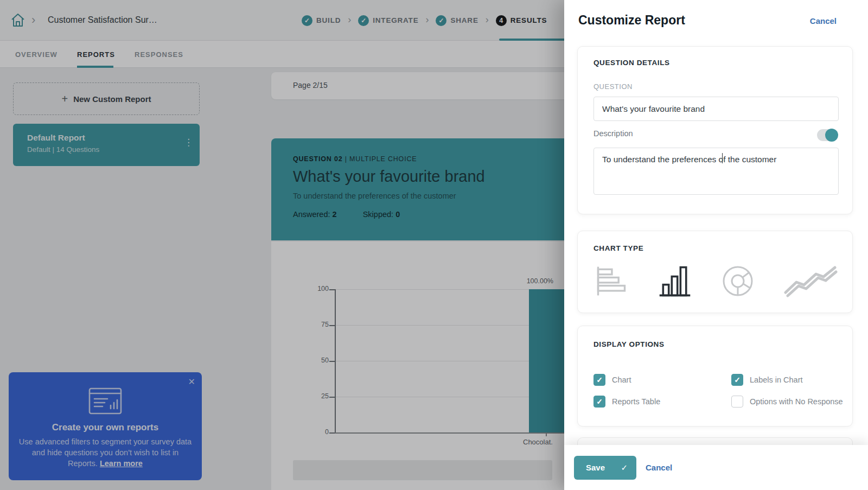 This screenshot has height=490, width=868. I want to click on chart-type-card: CHART TYPE, so click(715, 272).